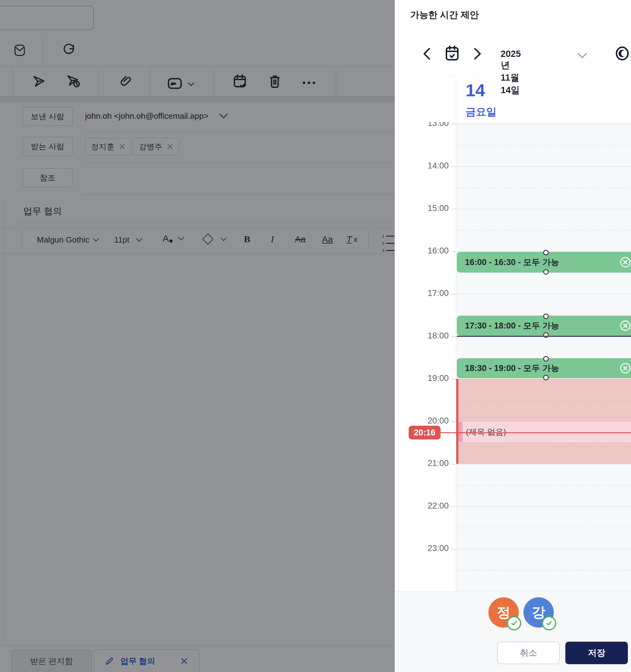 This screenshot has width=631, height=672. What do you see at coordinates (512, 326) in the screenshot?
I see `suggestion-event-label: 17:30 - 18:00 - 모두 가능` at bounding box center [512, 326].